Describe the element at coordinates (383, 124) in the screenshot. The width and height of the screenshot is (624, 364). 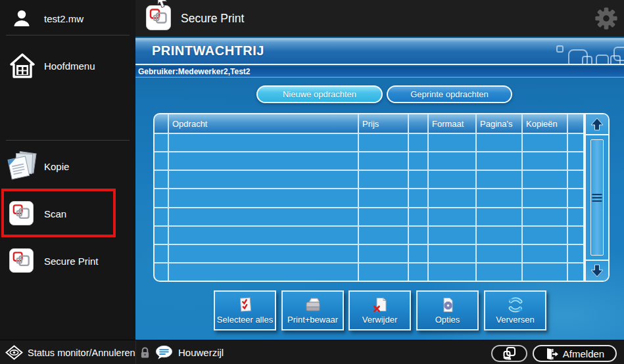
I see `column-header-prijs: Prijs` at that location.